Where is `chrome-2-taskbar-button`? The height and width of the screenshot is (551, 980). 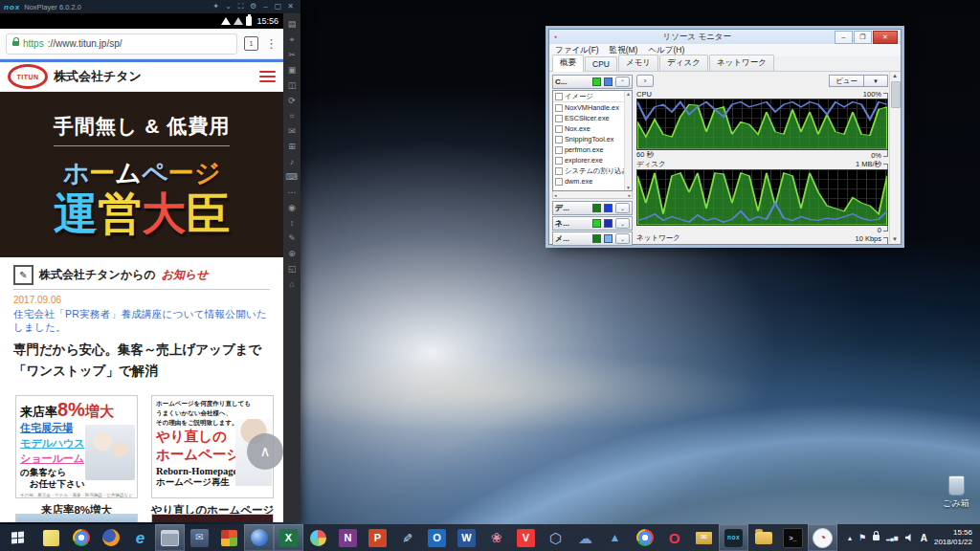 chrome-2-taskbar-button is located at coordinates (645, 538).